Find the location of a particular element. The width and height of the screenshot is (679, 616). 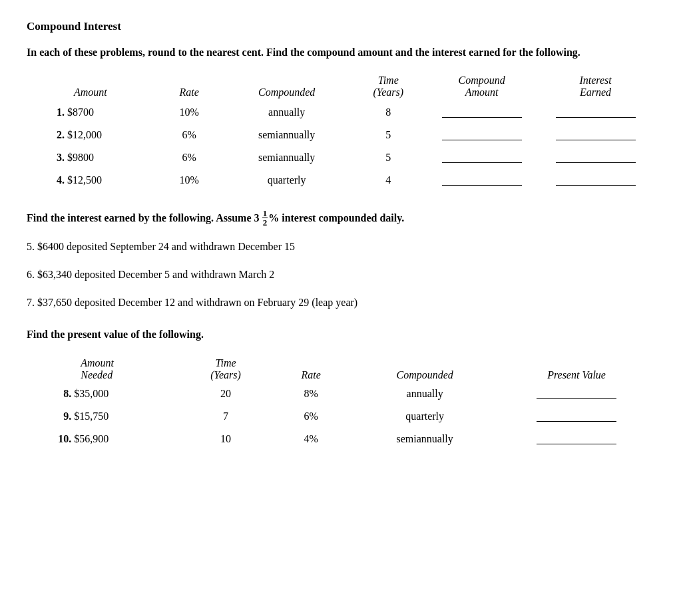

pv-col-amount-header: AmountNeeded is located at coordinates (126, 369).